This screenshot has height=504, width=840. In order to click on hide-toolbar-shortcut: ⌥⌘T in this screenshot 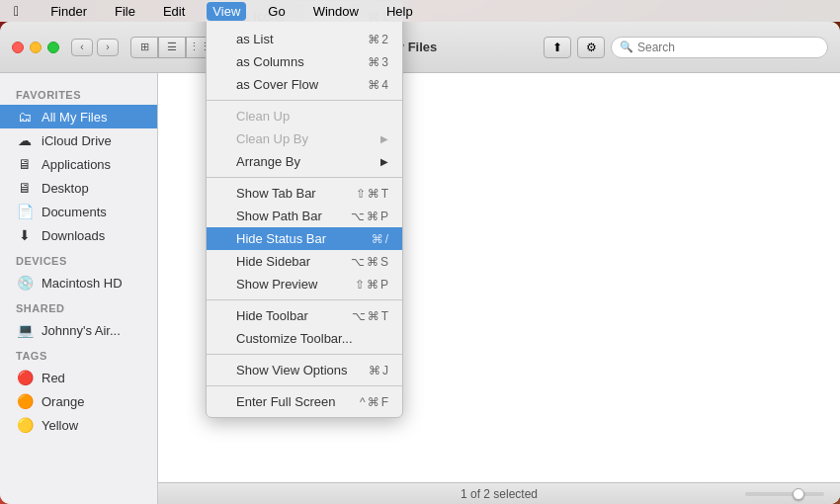, I will do `click(370, 316)`.